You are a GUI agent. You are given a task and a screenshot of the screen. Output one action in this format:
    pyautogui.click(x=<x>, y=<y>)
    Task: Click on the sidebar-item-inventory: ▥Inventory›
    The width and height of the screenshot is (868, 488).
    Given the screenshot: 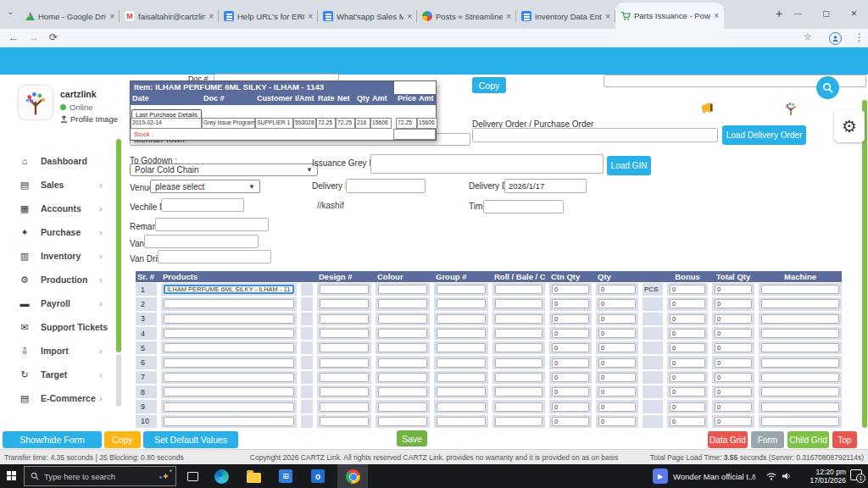 What is the action you would take?
    pyautogui.click(x=64, y=256)
    